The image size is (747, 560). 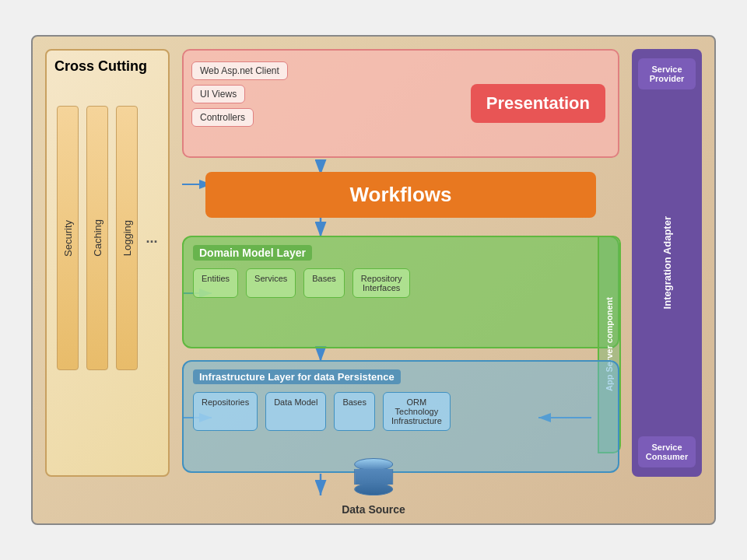 What do you see at coordinates (374, 509) in the screenshot?
I see `data-source-label: Data Source` at bounding box center [374, 509].